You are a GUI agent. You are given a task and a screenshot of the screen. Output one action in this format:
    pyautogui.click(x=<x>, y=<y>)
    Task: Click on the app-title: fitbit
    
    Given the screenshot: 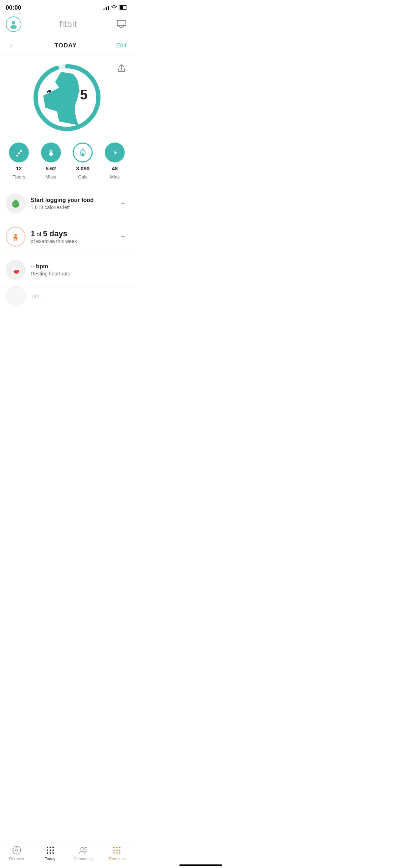 What is the action you would take?
    pyautogui.click(x=68, y=24)
    